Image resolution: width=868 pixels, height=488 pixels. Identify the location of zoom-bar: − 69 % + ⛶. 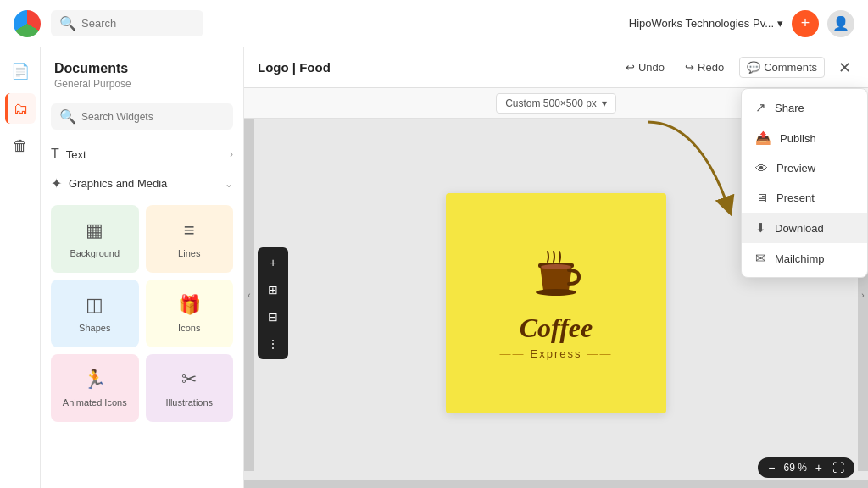
(806, 468).